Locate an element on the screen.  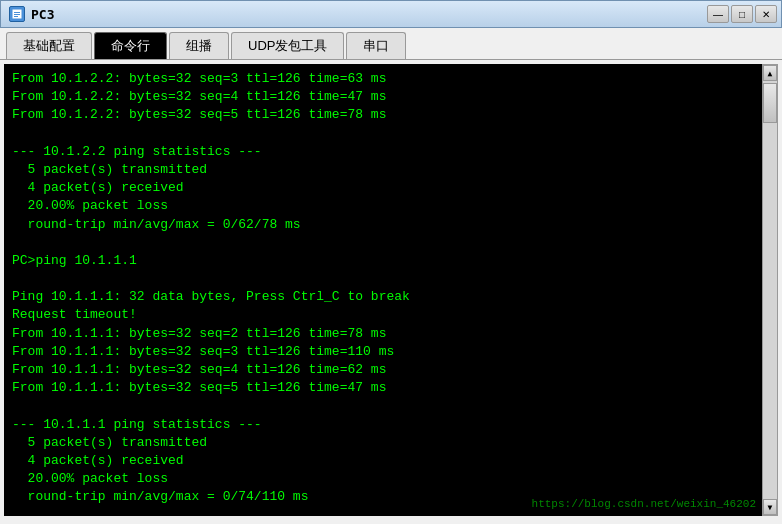
scrollbar-down-button: ▼ is located at coordinates (770, 507).